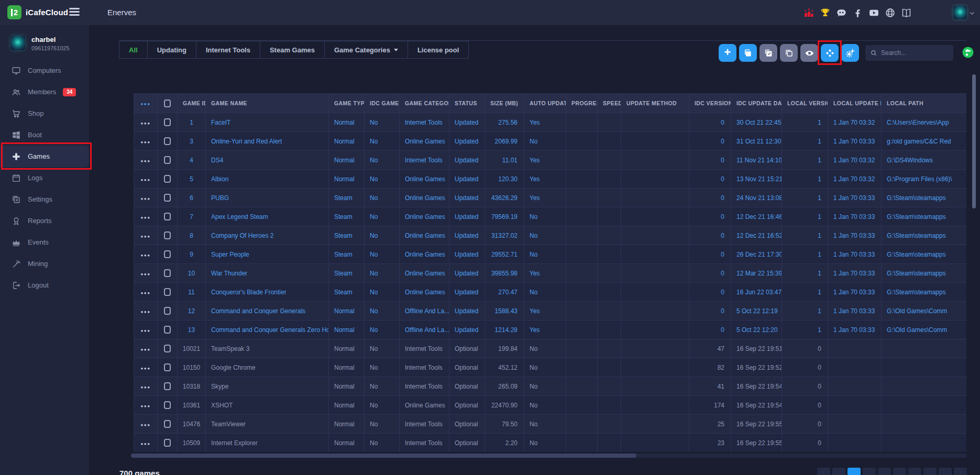 The width and height of the screenshot is (980, 475). What do you see at coordinates (192, 386) in the screenshot?
I see `cell-id: 10318` at bounding box center [192, 386].